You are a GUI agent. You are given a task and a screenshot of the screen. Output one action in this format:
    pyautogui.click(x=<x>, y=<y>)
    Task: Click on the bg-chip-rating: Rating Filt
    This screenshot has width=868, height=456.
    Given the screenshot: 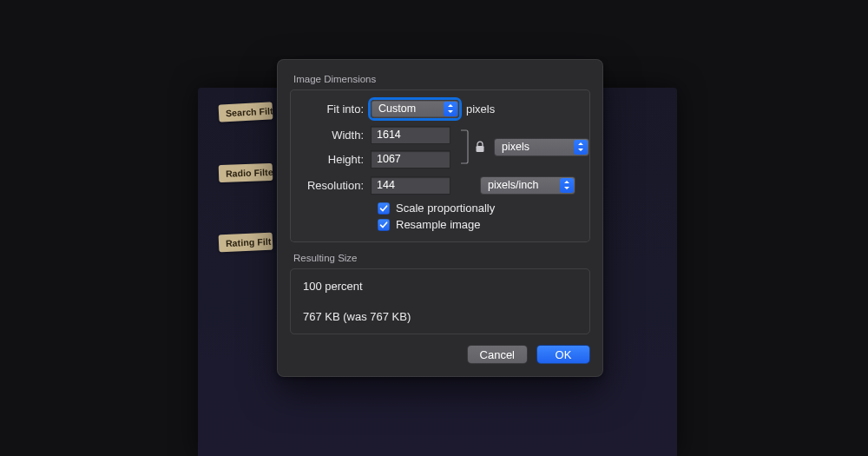 What is the action you would take?
    pyautogui.click(x=247, y=243)
    